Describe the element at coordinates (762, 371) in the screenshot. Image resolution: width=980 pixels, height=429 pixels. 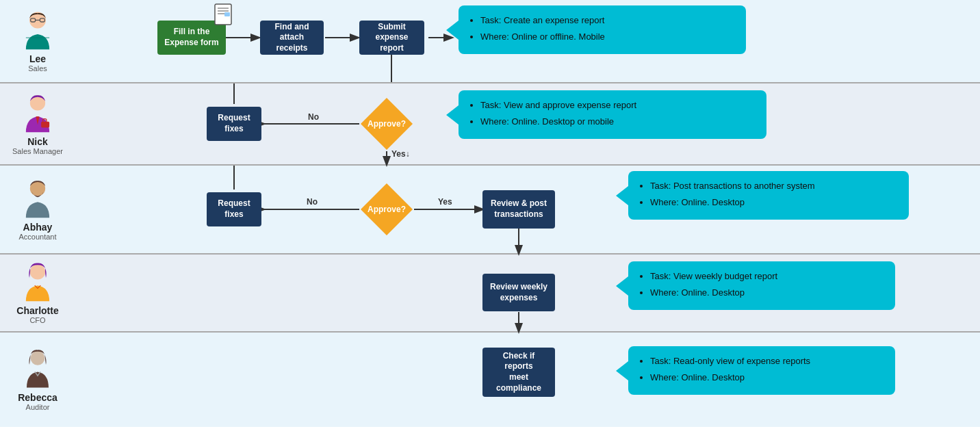
I see `rebecca-callout: Task: Read-only view of expense reports …` at that location.